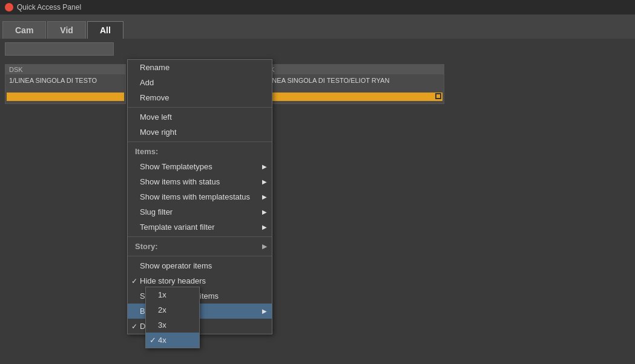  What do you see at coordinates (200, 132) in the screenshot?
I see `menu-move-right: Move right` at bounding box center [200, 132].